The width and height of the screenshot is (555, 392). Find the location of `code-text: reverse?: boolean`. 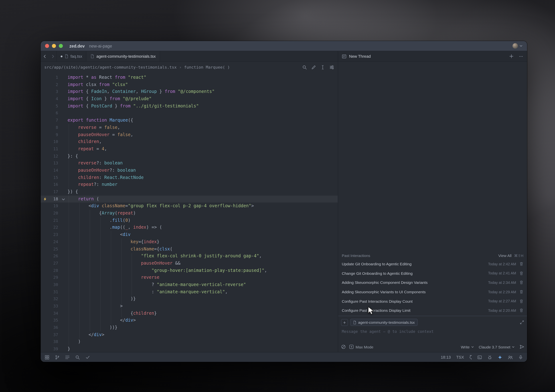

code-text: reverse?: boolean is located at coordinates (203, 163).